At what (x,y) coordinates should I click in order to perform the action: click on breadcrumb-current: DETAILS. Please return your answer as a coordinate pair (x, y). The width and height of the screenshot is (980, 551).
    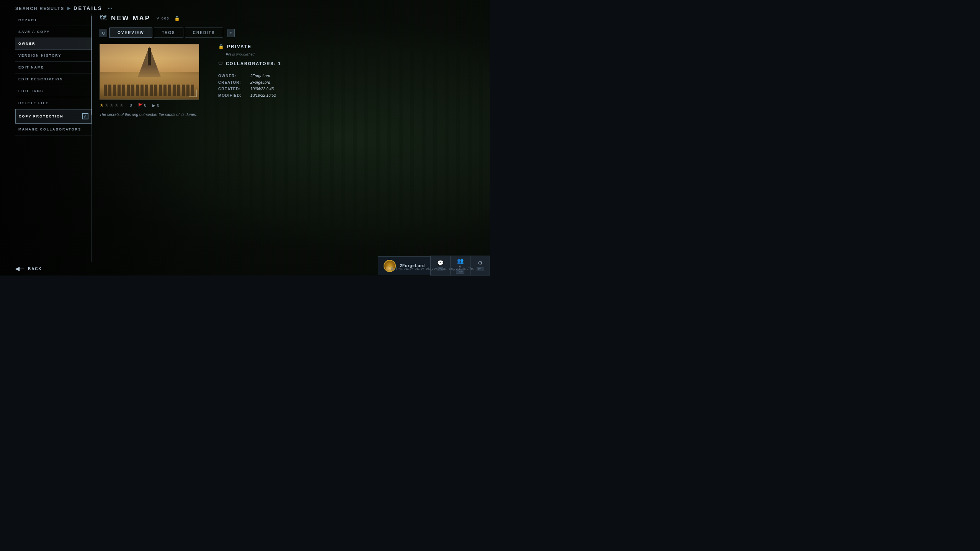
    Looking at the image, I should click on (88, 8).